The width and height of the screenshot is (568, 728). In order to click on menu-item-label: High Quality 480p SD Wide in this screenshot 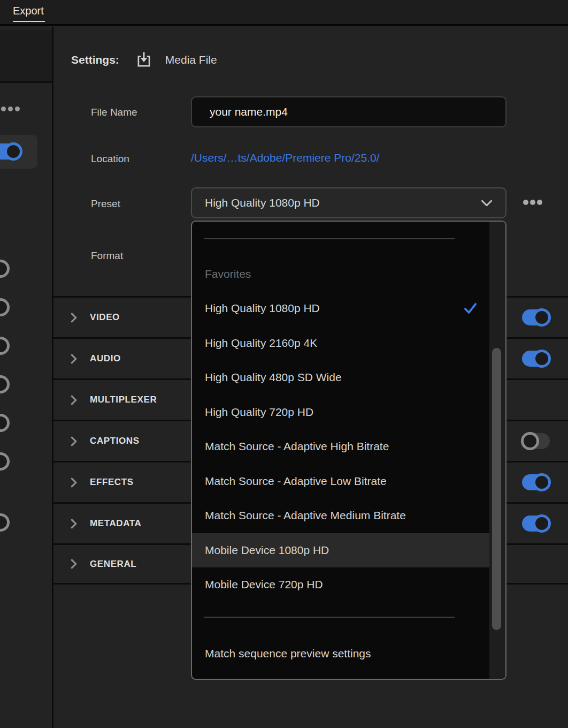, I will do `click(273, 377)`.